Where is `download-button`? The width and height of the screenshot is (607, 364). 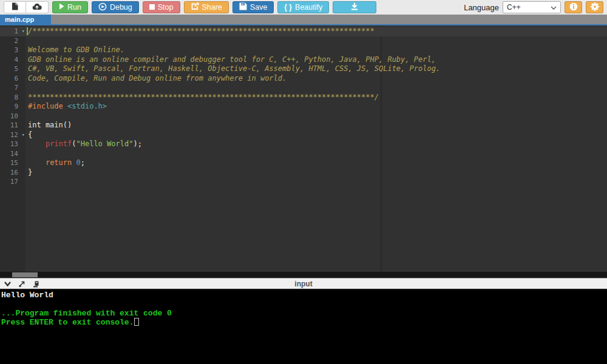
download-button is located at coordinates (354, 7).